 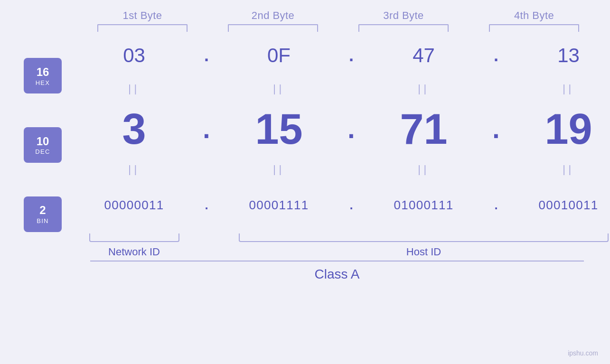 I want to click on eq1-2: ||, so click(x=279, y=89).